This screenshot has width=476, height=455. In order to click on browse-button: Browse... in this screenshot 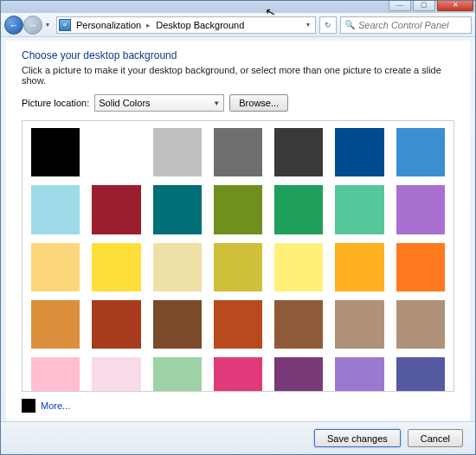, I will do `click(259, 103)`.